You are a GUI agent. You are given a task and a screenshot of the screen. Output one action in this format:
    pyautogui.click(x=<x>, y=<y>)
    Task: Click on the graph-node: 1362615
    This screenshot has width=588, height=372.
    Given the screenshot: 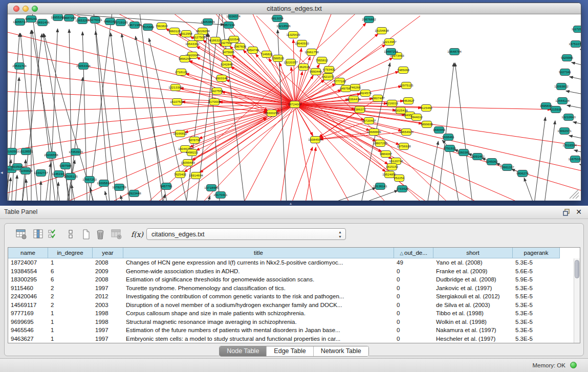 What is the action you would take?
    pyautogui.click(x=304, y=68)
    